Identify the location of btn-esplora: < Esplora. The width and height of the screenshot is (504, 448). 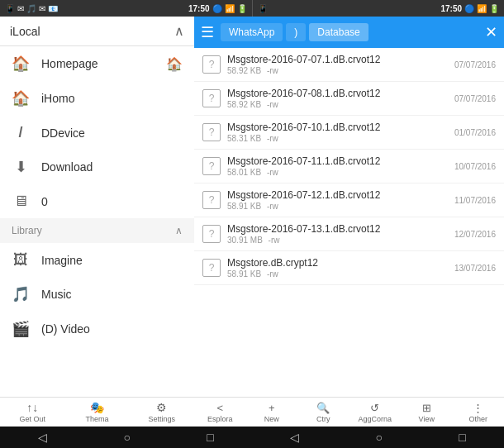
(220, 412).